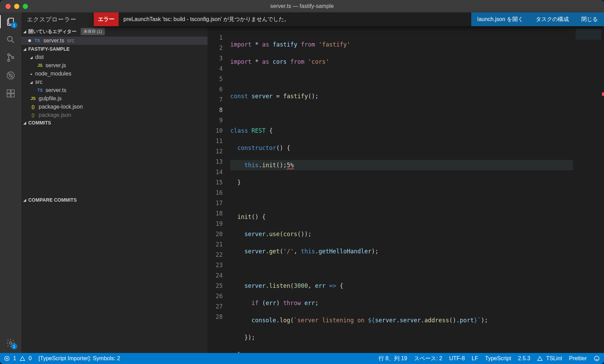 This screenshot has width=604, height=364. Describe the element at coordinates (538, 19) in the screenshot. I see `notification-actions: launch.json を開く タスクの構成 閉じる` at that location.